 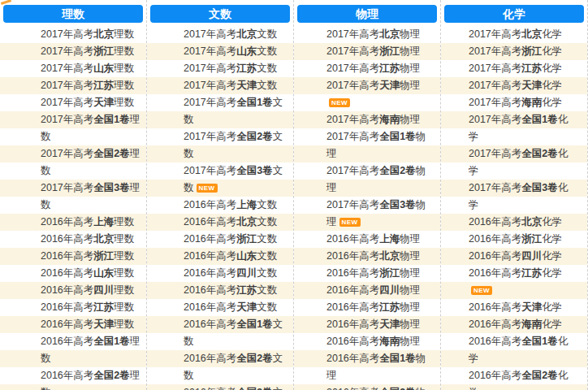 What do you see at coordinates (233, 367) in the screenshot?
I see `paper-link: 2016年高考全国2卷文数` at bounding box center [233, 367].